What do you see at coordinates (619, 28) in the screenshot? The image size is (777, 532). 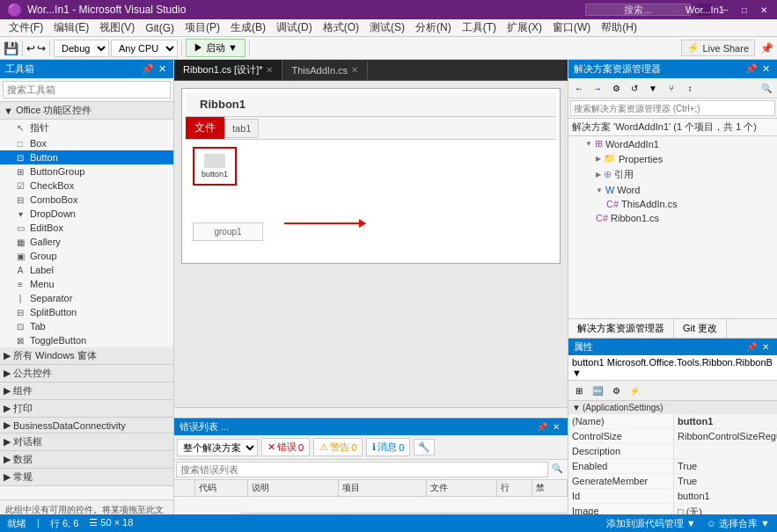 I see `menu-help: 帮助(H)` at bounding box center [619, 28].